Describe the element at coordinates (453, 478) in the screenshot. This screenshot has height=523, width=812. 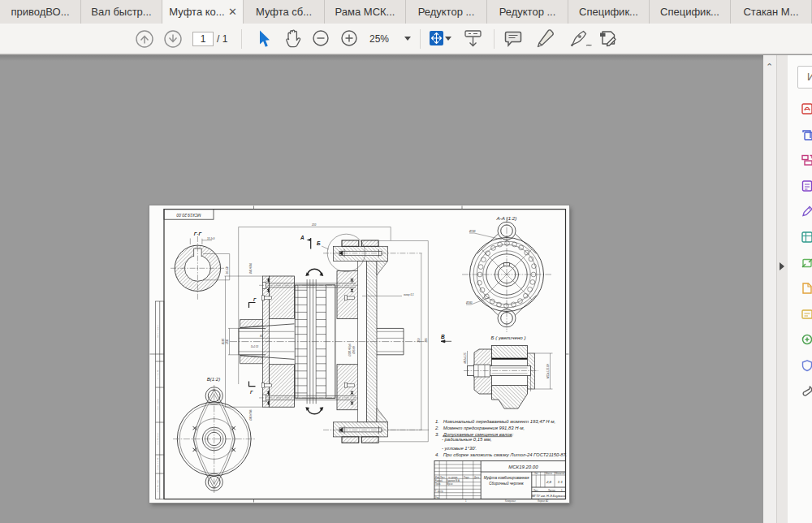
I see `svg-text: № докум.` at that location.